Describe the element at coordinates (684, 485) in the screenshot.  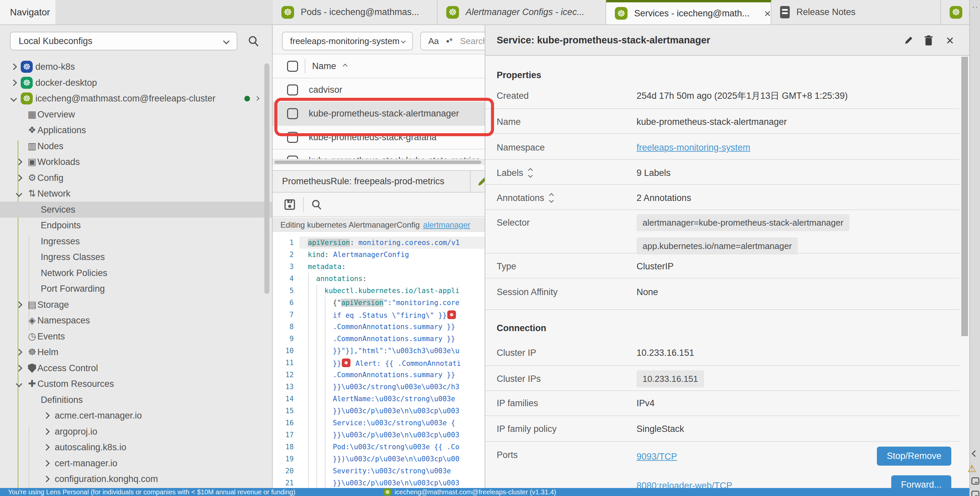
I see `port-link: 8080:reloader-web/TCP` at that location.